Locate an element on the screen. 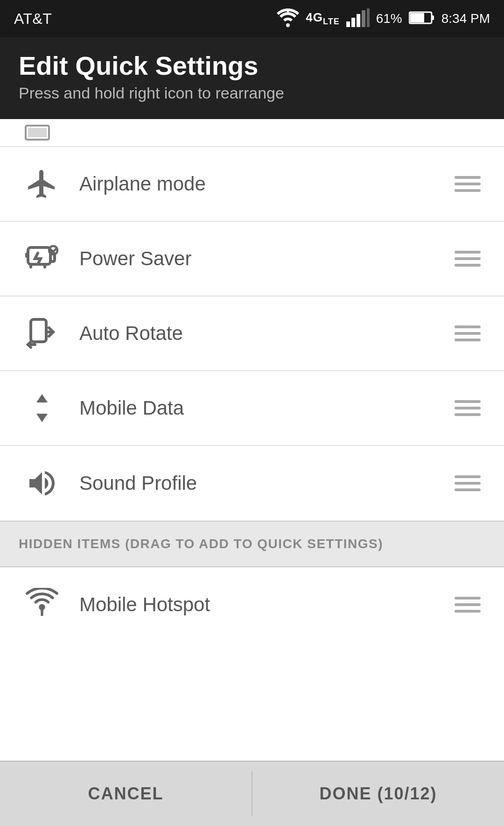  page-header: Edit Quick Settings Press and hold right… is located at coordinates (252, 78).